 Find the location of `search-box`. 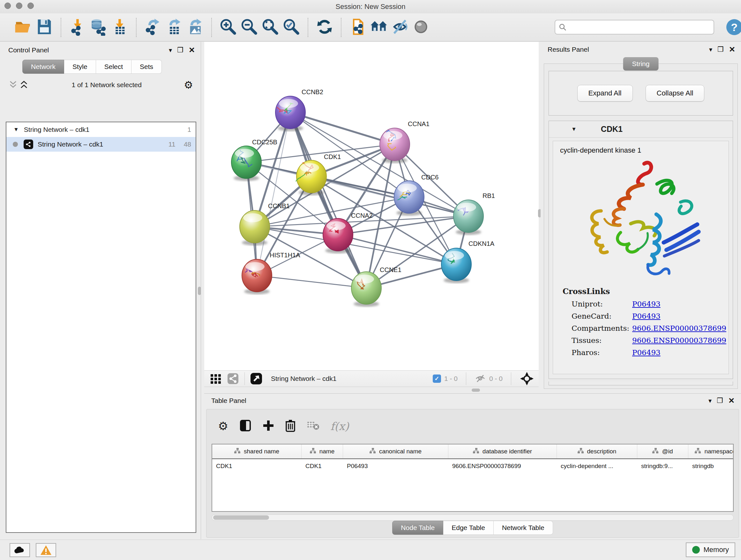

search-box is located at coordinates (634, 27).